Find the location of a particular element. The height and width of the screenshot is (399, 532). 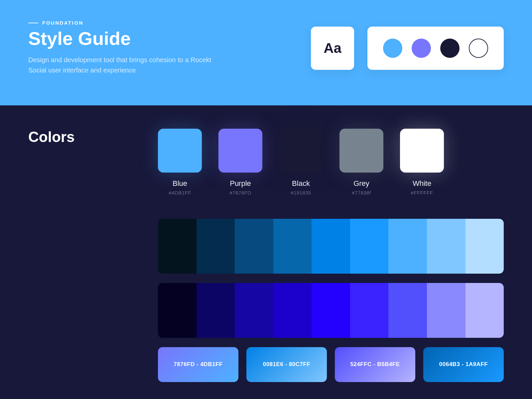

page-subtitle: Design and development tool that brings … is located at coordinates (121, 65).